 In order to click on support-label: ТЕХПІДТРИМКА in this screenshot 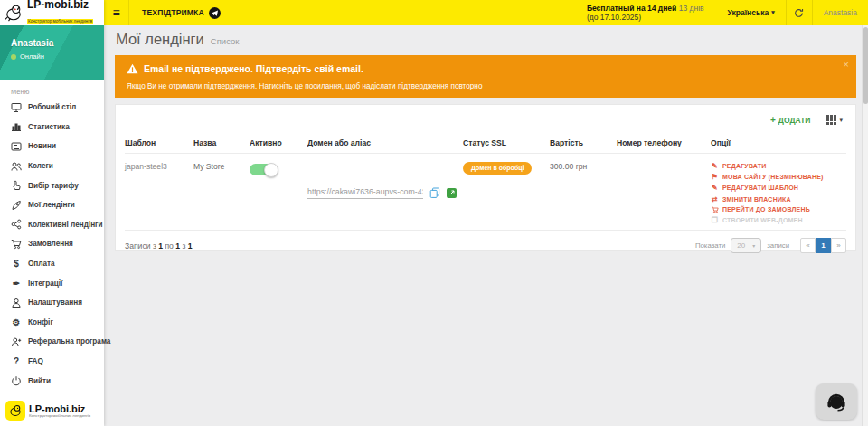, I will do `click(174, 13)`.